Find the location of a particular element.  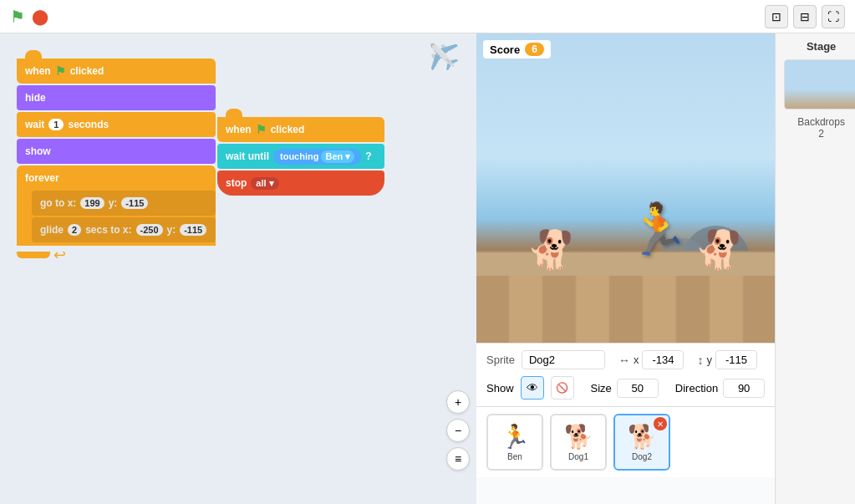

wait-until-block: wait until touching Ben ▾ ? is located at coordinates (301, 156).